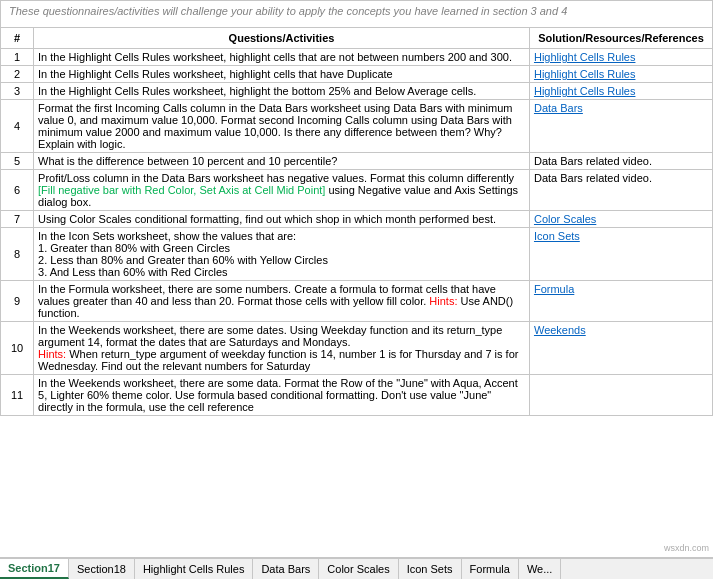 This screenshot has width=713, height=579. What do you see at coordinates (357, 190) in the screenshot?
I see `table-row: 6Profit/Loss column in the Data Bars wor…` at bounding box center [357, 190].